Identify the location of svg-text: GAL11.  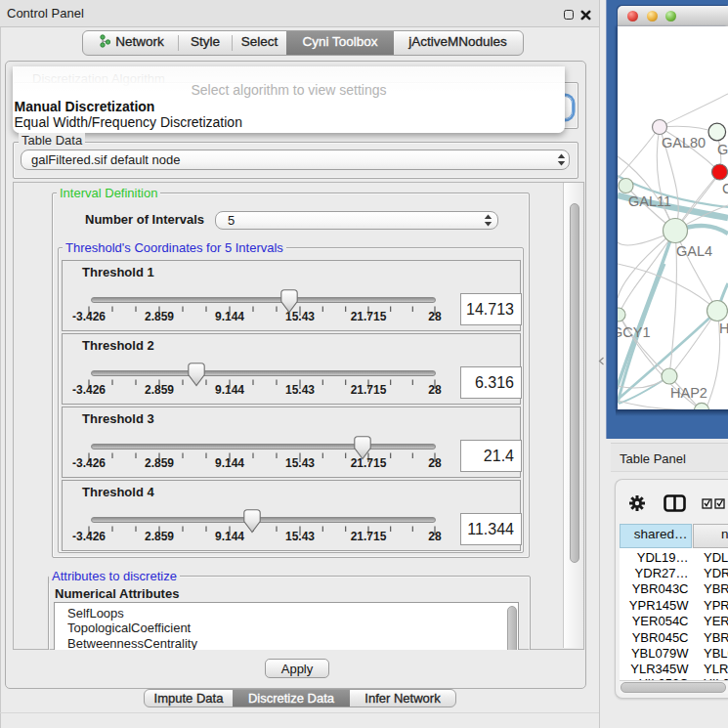
(650, 201).